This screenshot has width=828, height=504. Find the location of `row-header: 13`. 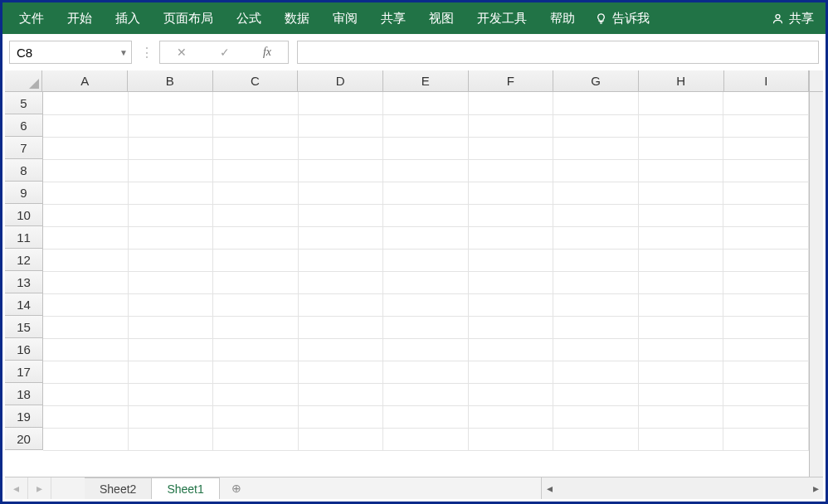

row-header: 13 is located at coordinates (24, 282).